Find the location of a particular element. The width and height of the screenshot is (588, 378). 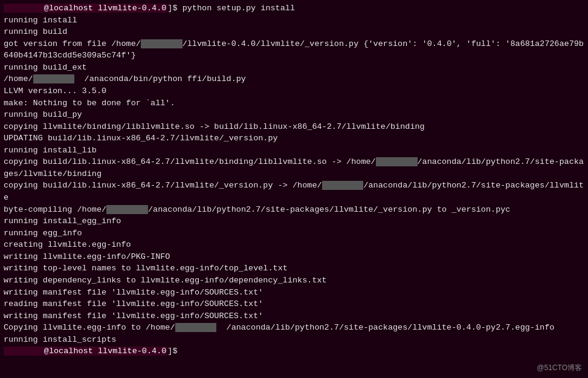

terminal-line: running install_scripts is located at coordinates (294, 340).